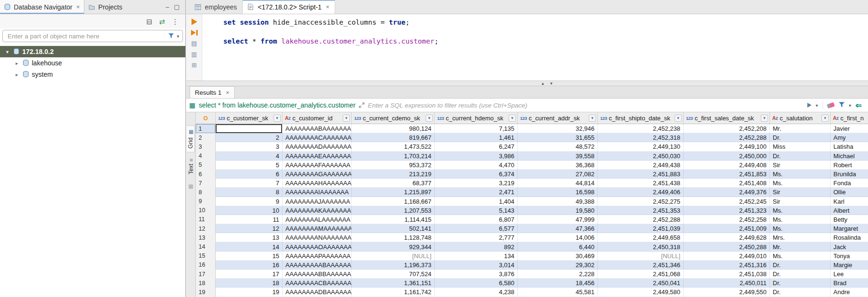 The width and height of the screenshot is (868, 297). I want to click on grid-cell: AAAAAAAADAAAAAAA, so click(317, 147).